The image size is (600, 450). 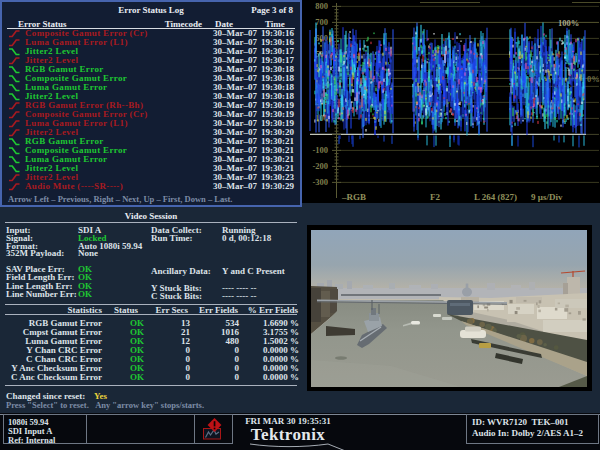 What do you see at coordinates (547, 197) in the screenshot?
I see `svg-text: 9 µs/Div` at bounding box center [547, 197].